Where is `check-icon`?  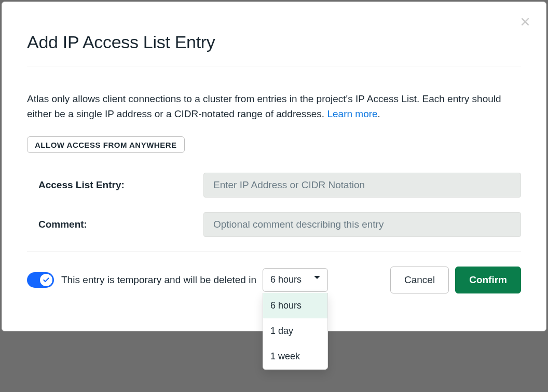 check-icon is located at coordinates (46, 280).